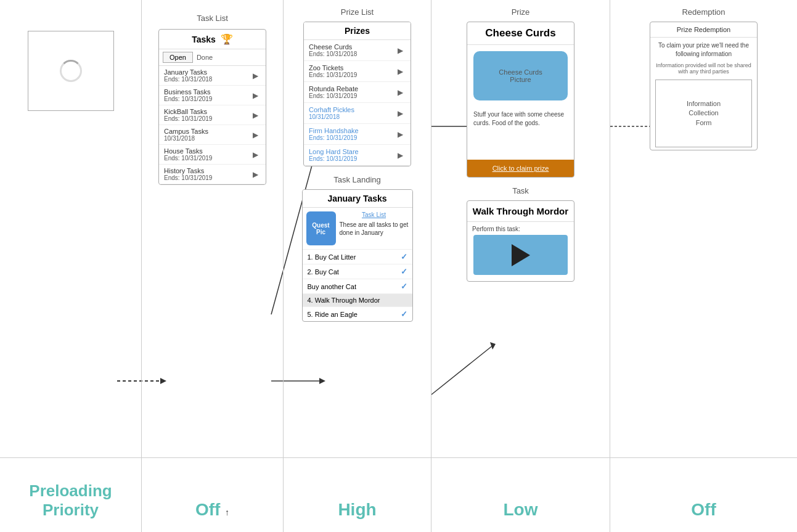 The width and height of the screenshot is (797, 532). What do you see at coordinates (358, 228) in the screenshot?
I see `task-landing-top: QuestPic Task List These are all tasks t…` at bounding box center [358, 228].